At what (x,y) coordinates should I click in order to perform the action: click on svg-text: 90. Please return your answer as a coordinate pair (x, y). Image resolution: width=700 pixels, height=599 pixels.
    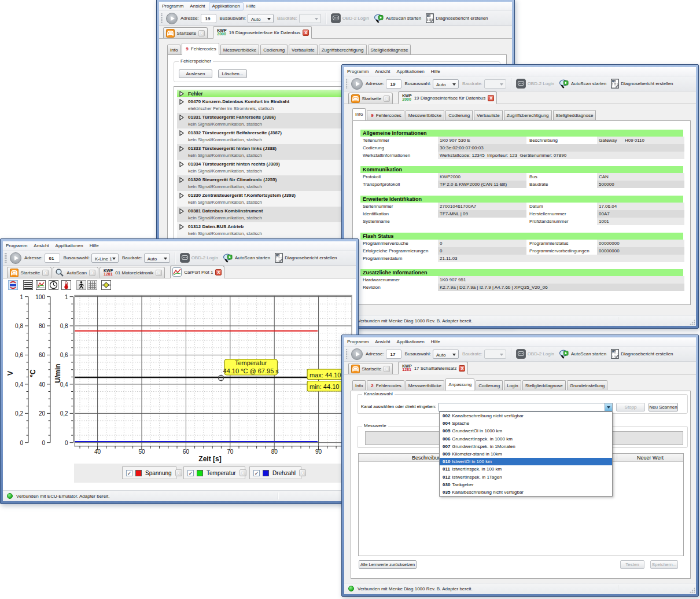
    Looking at the image, I should click on (319, 451).